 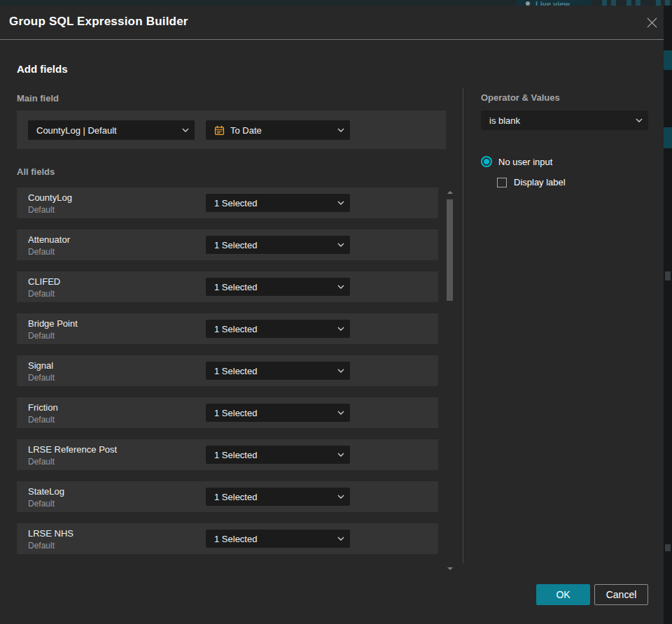 I want to click on field-row: LRSE Reference Post Default 1 Selected, so click(x=227, y=455).